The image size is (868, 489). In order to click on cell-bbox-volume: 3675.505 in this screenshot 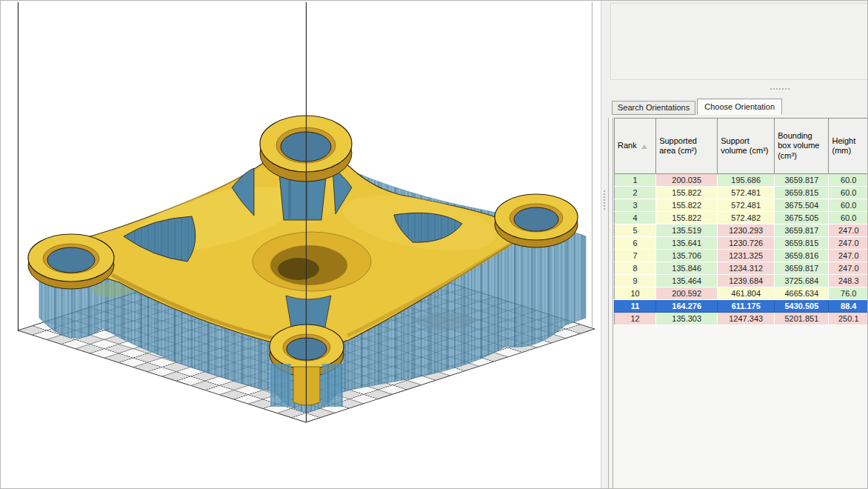, I will do `click(801, 218)`.